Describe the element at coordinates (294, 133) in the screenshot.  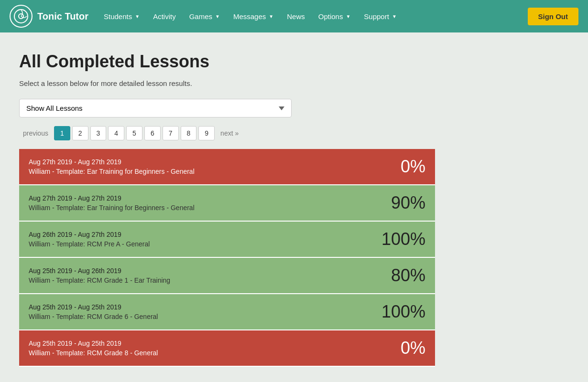
I see `pagination: previous 1 2 3 4 5 6 7 8 9 next »` at that location.